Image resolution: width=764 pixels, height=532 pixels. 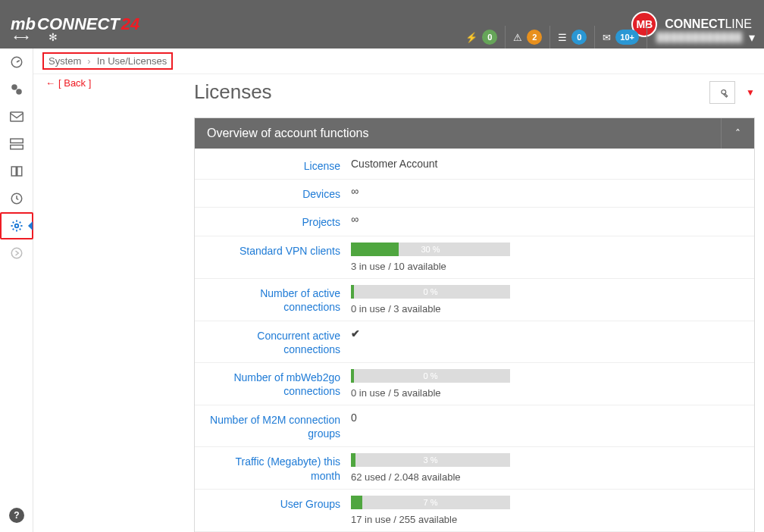 What do you see at coordinates (431, 502) in the screenshot?
I see `bar-user-groups-pct: 7 %` at bounding box center [431, 502].